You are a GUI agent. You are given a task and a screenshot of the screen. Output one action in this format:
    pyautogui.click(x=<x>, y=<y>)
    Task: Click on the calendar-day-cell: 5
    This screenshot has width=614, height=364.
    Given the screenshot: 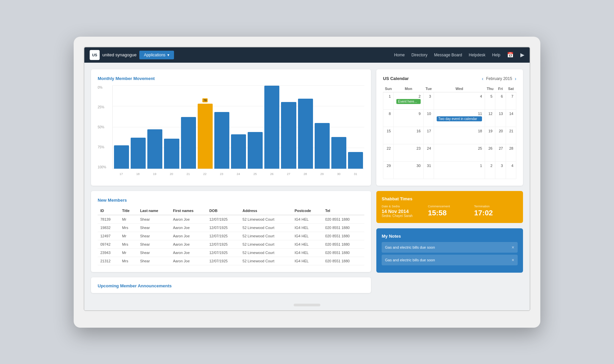 What is the action you would take?
    pyautogui.click(x=490, y=101)
    